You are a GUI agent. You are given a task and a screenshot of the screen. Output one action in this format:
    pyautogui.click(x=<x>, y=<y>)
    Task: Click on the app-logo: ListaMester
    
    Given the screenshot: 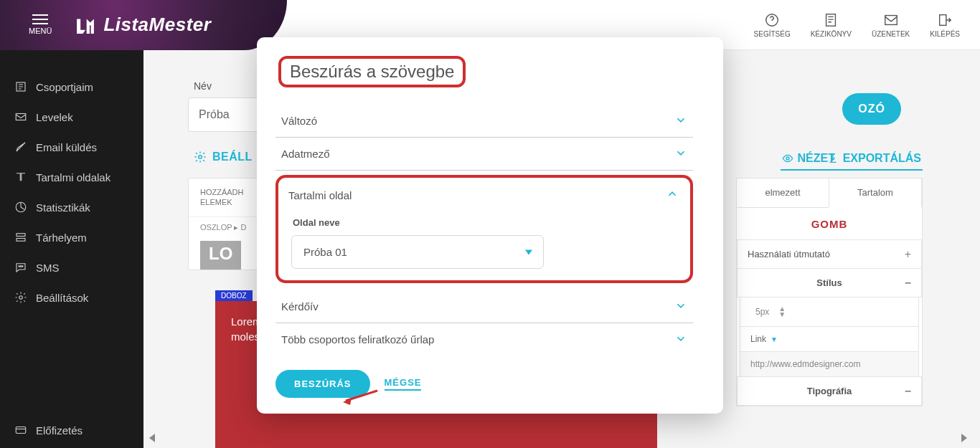 What is the action you would take?
    pyautogui.click(x=142, y=25)
    